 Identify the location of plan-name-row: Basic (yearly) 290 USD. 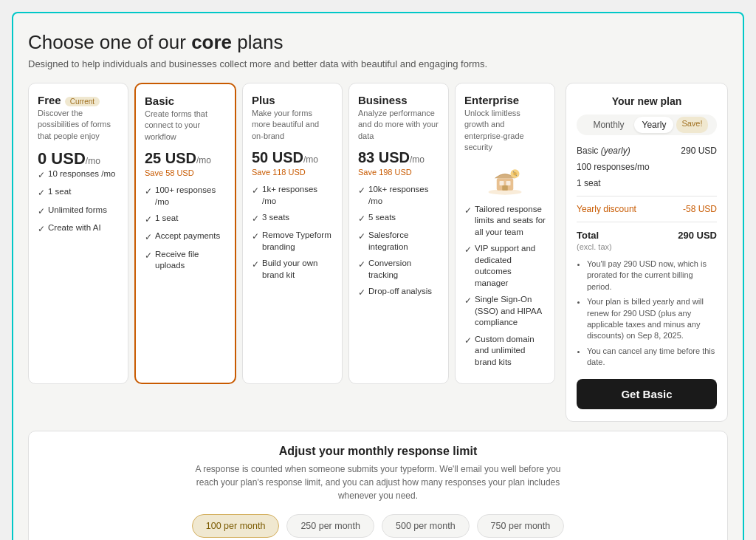
(647, 151).